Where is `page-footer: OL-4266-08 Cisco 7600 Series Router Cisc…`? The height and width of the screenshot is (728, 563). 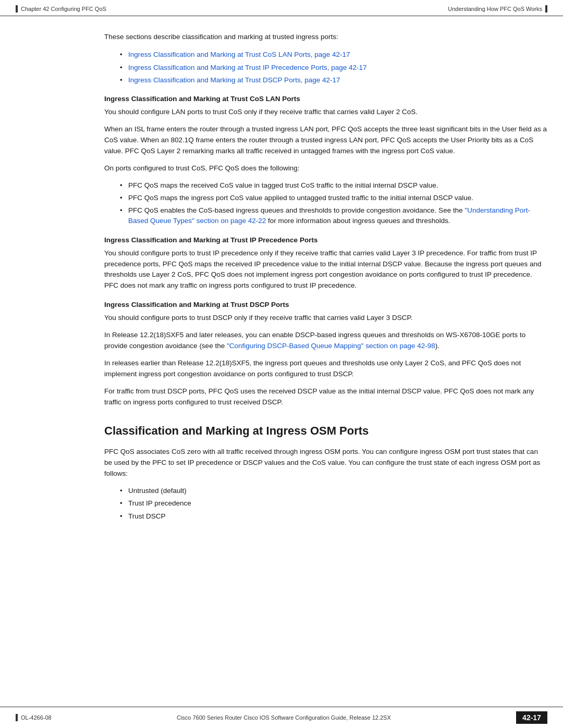
page-footer: OL-4266-08 Cisco 7600 Series Router Cisc… is located at coordinates (282, 717).